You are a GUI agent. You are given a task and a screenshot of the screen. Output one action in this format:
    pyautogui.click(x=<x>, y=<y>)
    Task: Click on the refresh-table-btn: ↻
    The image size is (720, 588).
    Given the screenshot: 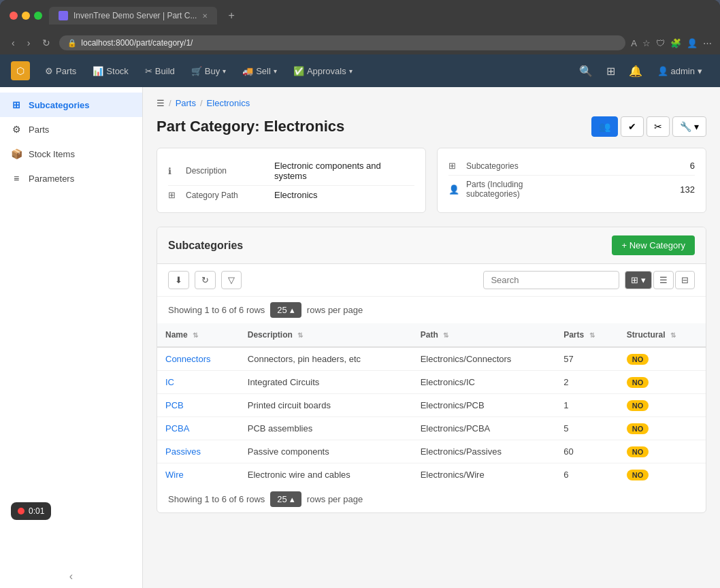 What is the action you would take?
    pyautogui.click(x=206, y=280)
    